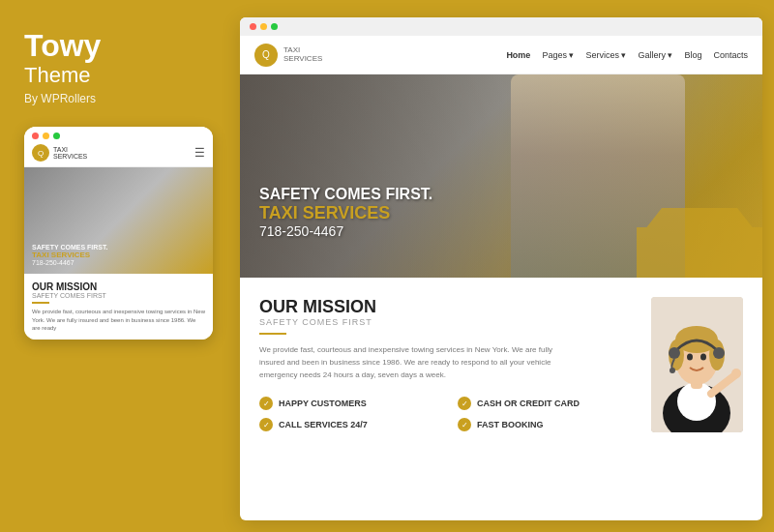  Describe the element at coordinates (548, 403) in the screenshot. I see `feature-cash: ✓ CASH OR CREDIT CARD` at that location.